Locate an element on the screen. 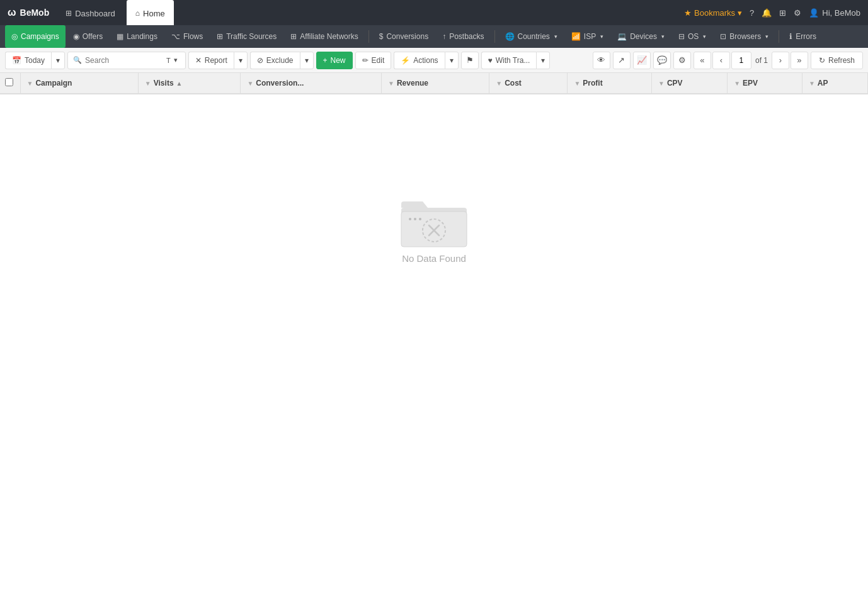  search-input is located at coordinates (123, 60).